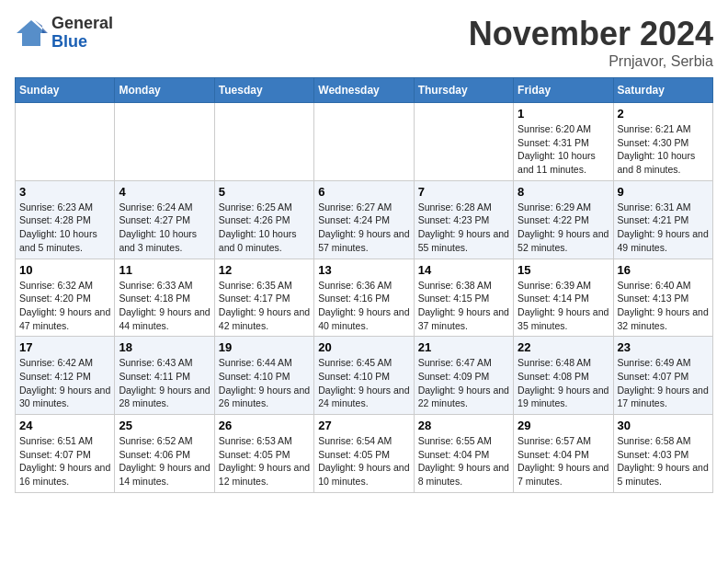  I want to click on col-sunday: Sunday, so click(65, 90).